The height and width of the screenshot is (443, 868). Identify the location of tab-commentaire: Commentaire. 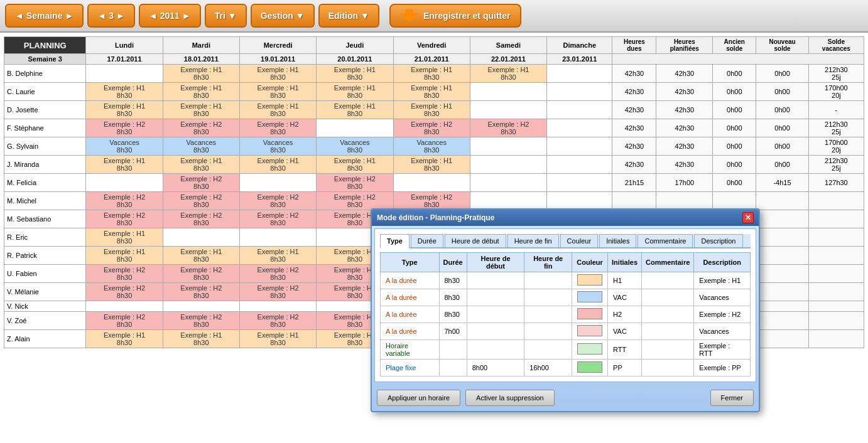
(665, 241).